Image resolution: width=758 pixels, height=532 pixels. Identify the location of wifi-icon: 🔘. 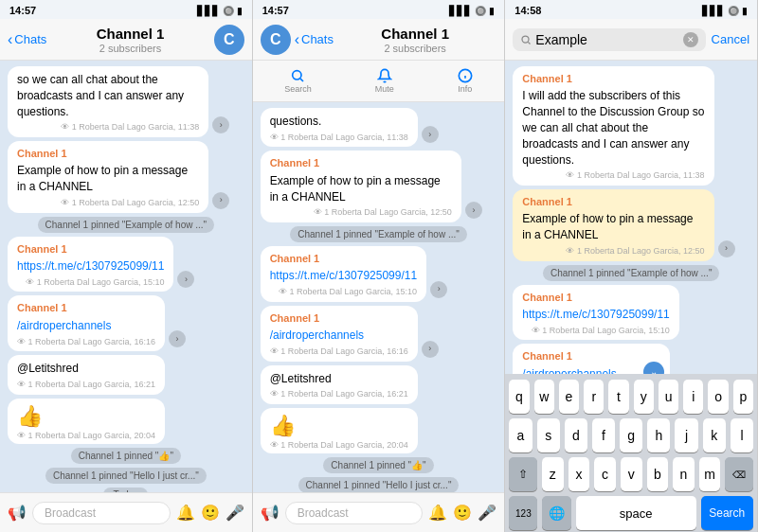
(228, 11).